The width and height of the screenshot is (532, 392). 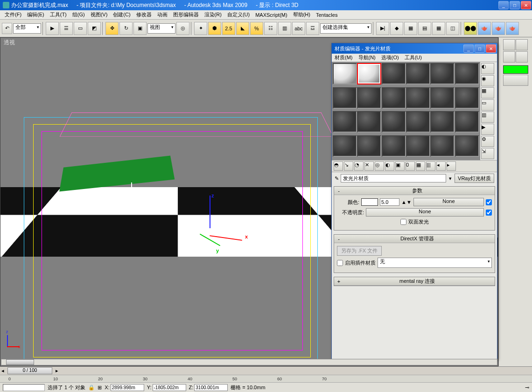 What do you see at coordinates (215, 28) in the screenshot?
I see `snap-toggle-button: ⬢` at bounding box center [215, 28].